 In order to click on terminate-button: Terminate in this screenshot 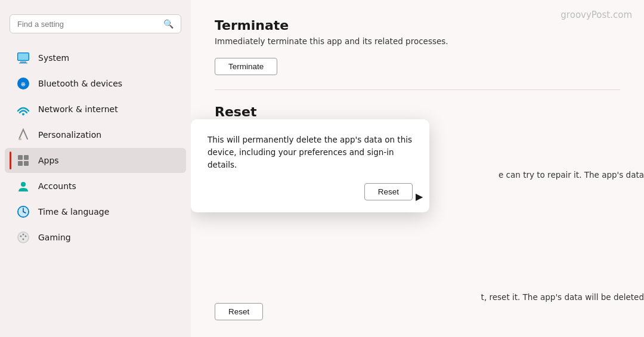, I will do `click(246, 67)`.